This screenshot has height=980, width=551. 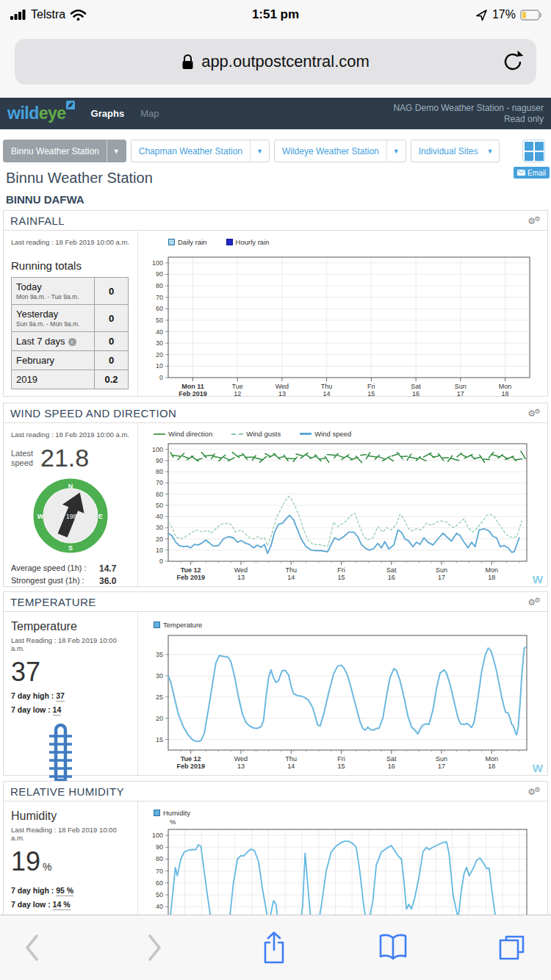 I want to click on humidity-value: 19%, so click(x=71, y=864).